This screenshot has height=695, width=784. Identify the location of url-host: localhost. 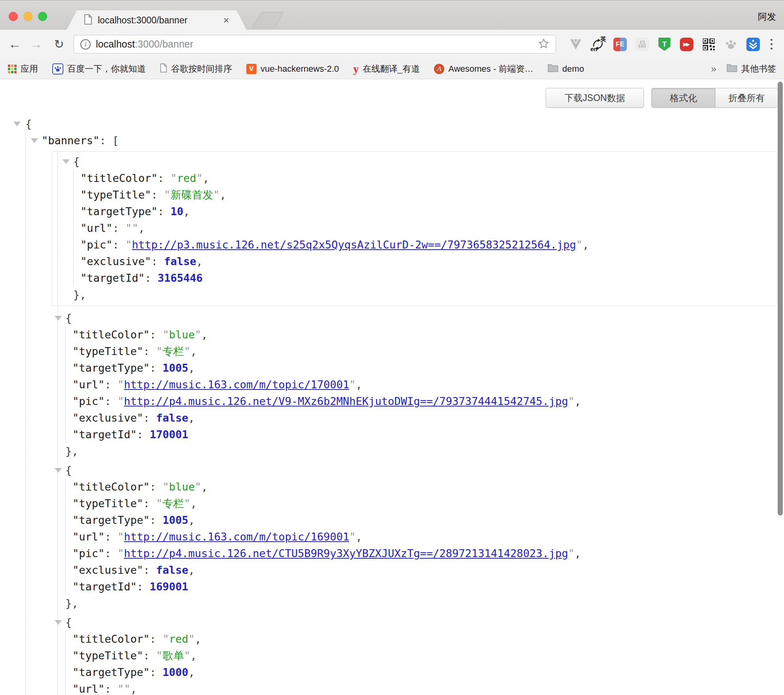
(116, 44).